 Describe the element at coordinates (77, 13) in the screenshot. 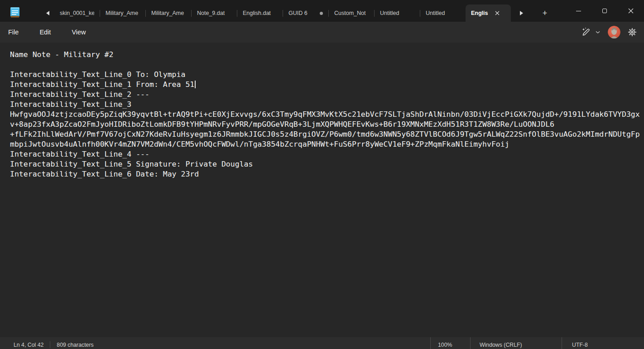

I see `tab-skin-0001-ke: skin_0001_ke` at that location.